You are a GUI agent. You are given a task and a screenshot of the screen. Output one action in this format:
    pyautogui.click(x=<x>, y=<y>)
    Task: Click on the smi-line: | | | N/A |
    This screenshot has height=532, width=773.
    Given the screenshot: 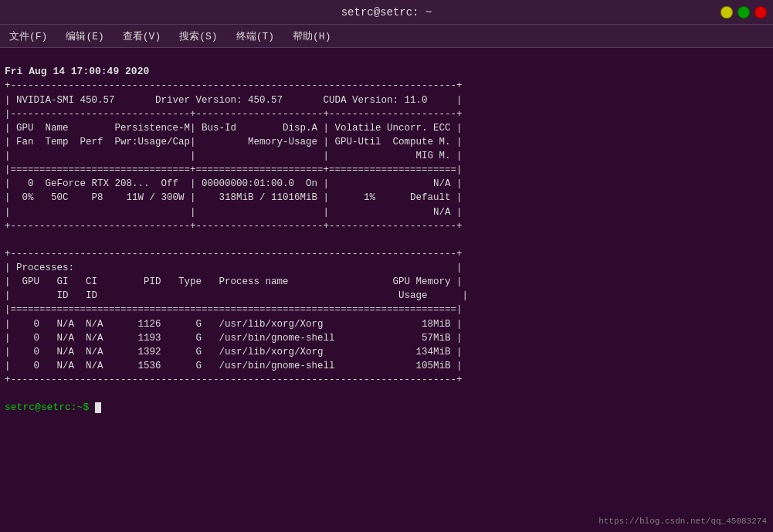 What is the action you would take?
    pyautogui.click(x=386, y=212)
    